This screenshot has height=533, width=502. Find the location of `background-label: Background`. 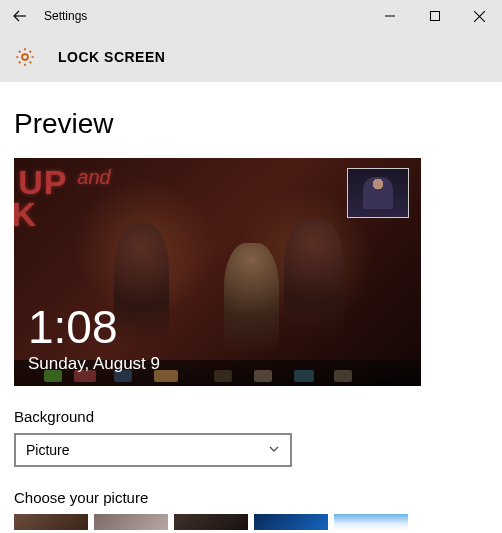

background-label: Background is located at coordinates (251, 416).